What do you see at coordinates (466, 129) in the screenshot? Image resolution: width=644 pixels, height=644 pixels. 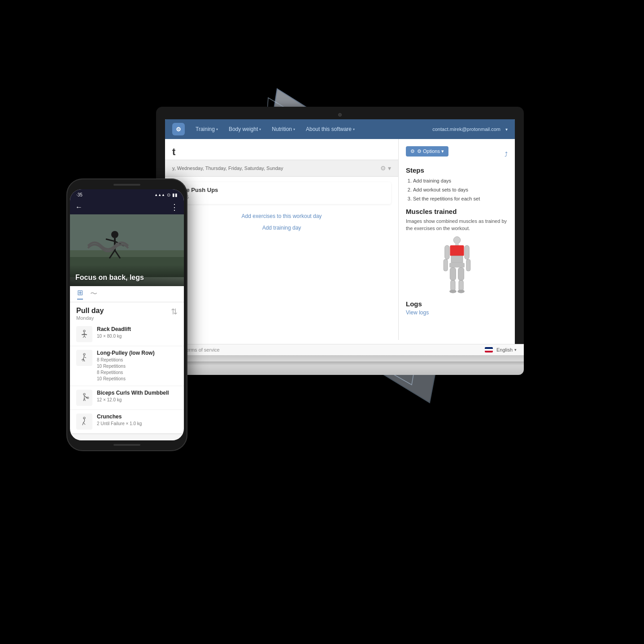 I see `nav-email: contact.mirek@protonmail.com` at bounding box center [466, 129].